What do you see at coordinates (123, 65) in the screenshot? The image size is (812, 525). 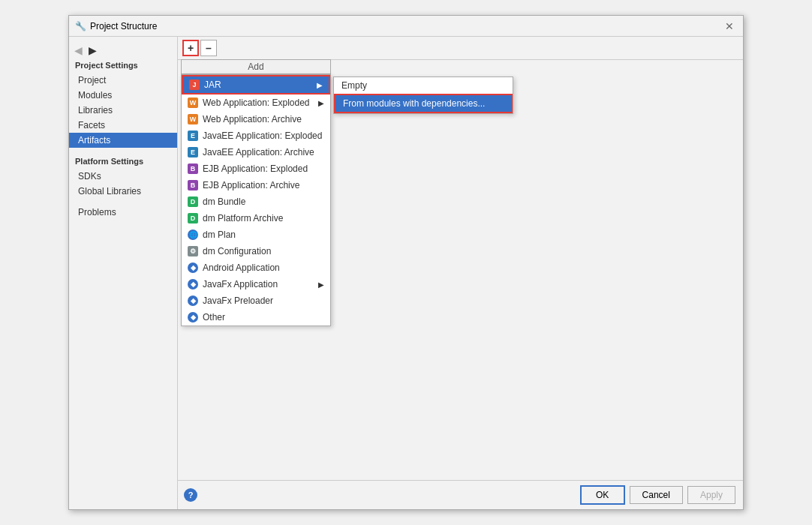 I see `project-settings-label: Project Settings` at bounding box center [123, 65].